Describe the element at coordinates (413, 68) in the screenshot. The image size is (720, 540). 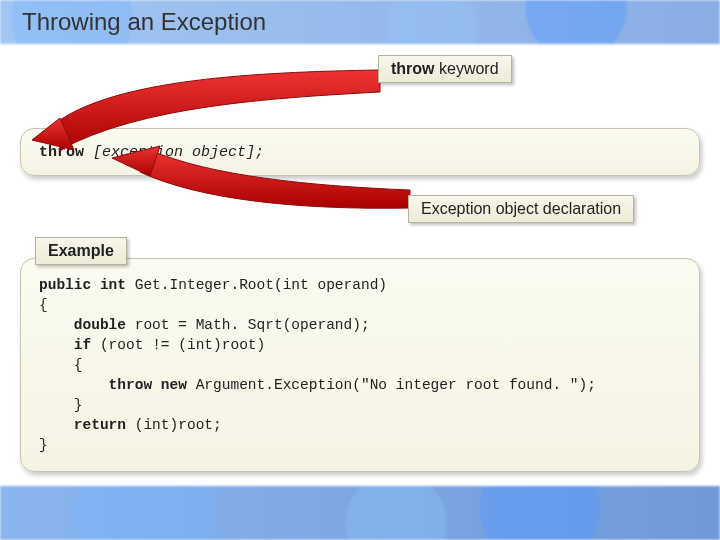
I see `callout-throw-bold: throw` at that location.